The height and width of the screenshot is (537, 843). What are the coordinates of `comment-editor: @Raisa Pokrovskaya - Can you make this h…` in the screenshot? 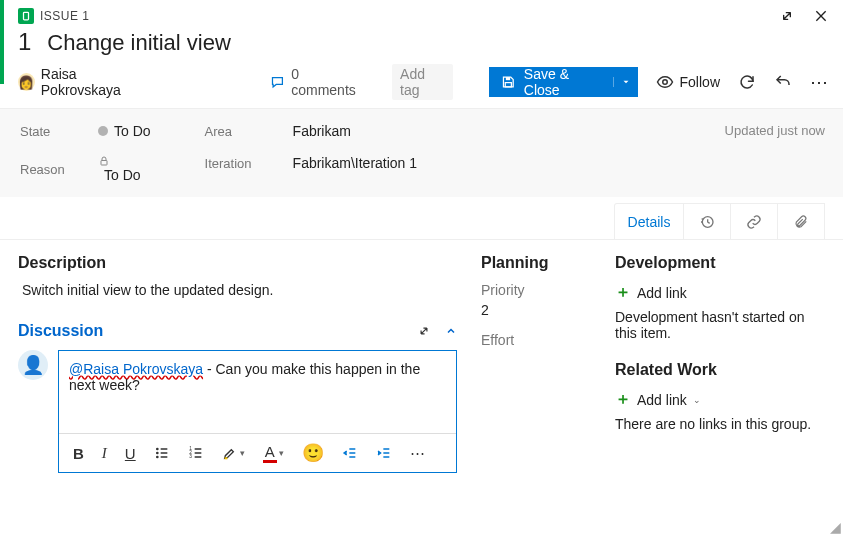 It's located at (258, 412).